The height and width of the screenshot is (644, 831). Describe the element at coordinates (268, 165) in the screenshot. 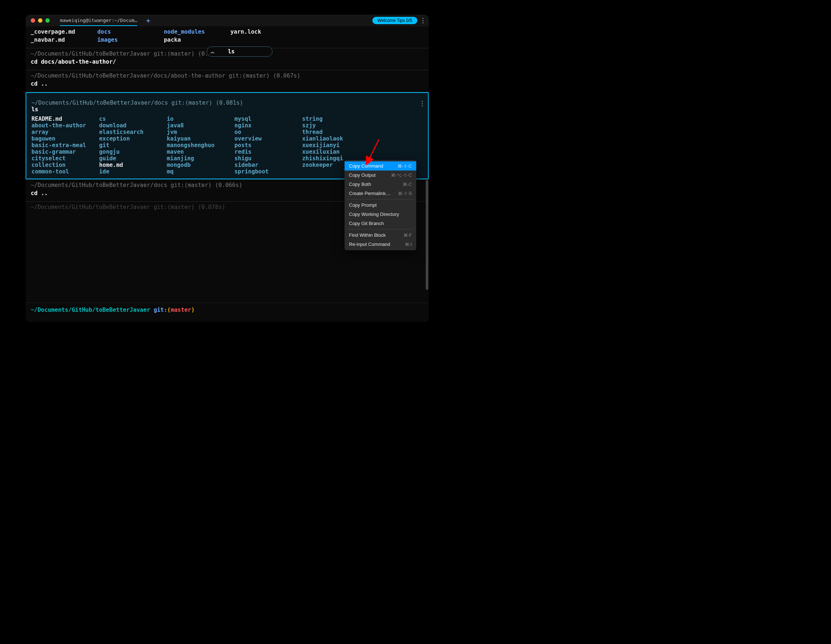

I see `ls-item: sidebar` at that location.